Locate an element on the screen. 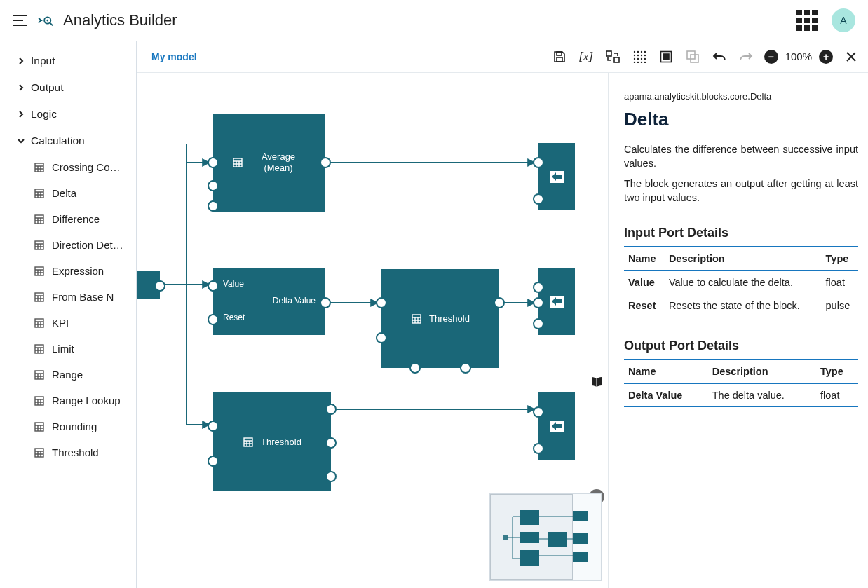 The width and height of the screenshot is (868, 588). sidebar-leaf: Limit is located at coordinates (68, 349).